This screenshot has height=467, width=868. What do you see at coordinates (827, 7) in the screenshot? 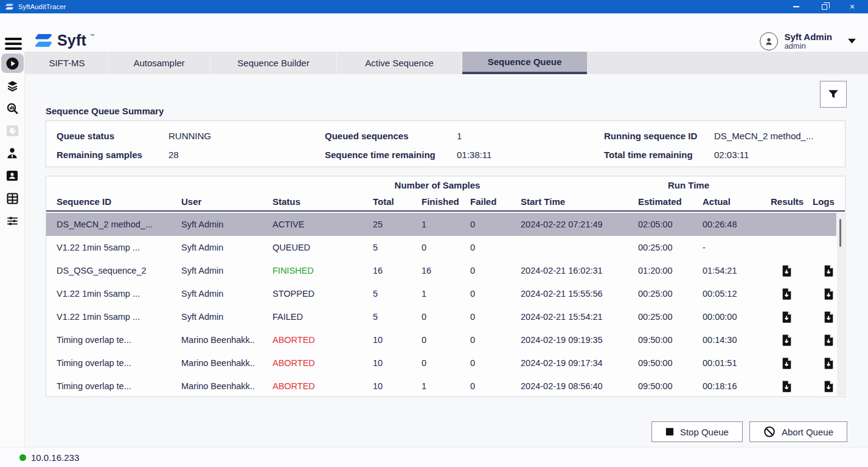
I see `window-controls: ×` at bounding box center [827, 7].